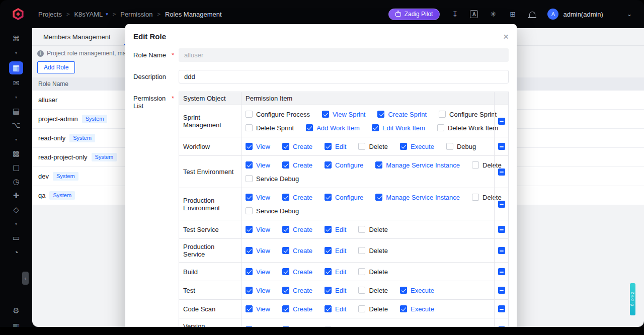 This screenshot has height=335, width=644. Describe the element at coordinates (16, 210) in the screenshot. I see `packages-icon: ◇` at that location.